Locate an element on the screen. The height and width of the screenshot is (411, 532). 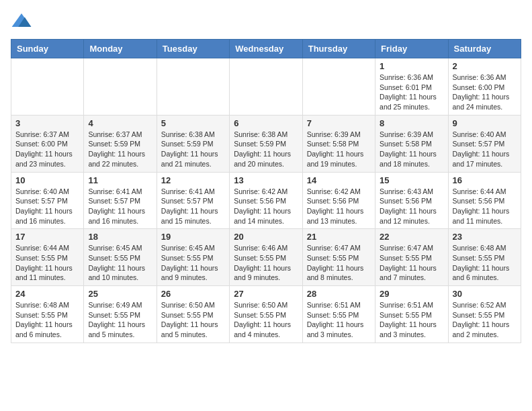
day-number: 11 is located at coordinates (120, 180).